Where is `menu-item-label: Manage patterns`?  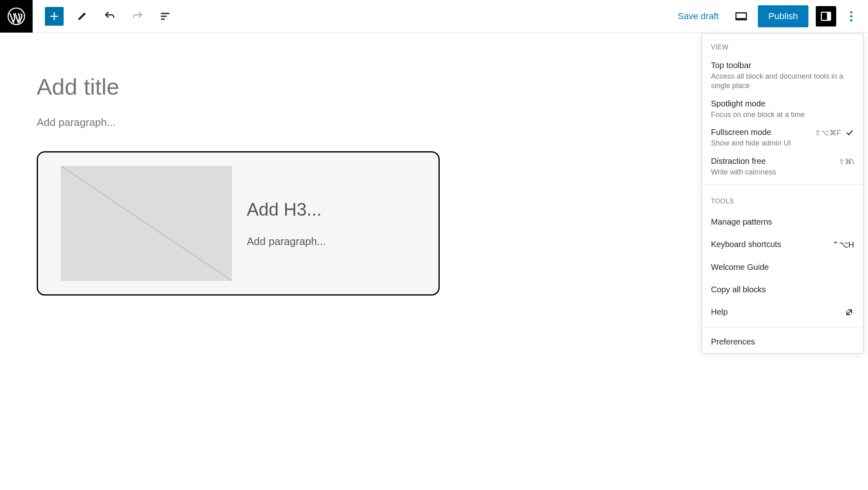
menu-item-label: Manage patterns is located at coordinates (742, 222).